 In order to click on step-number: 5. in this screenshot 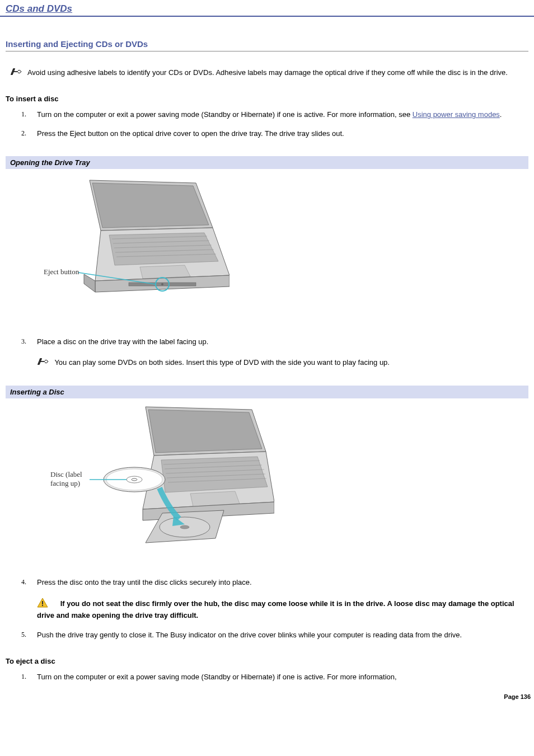, I will do `click(24, 635)`.